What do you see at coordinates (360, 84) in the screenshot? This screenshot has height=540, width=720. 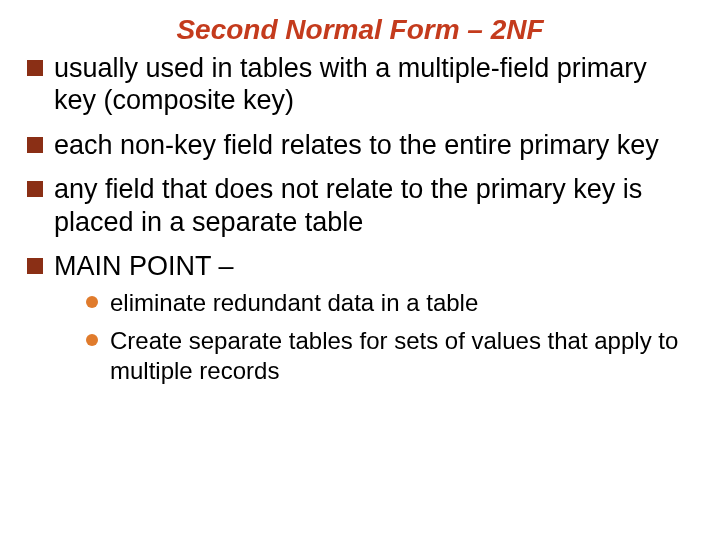 I see `bullet-item: usually used in tables with a multiple-f…` at bounding box center [360, 84].